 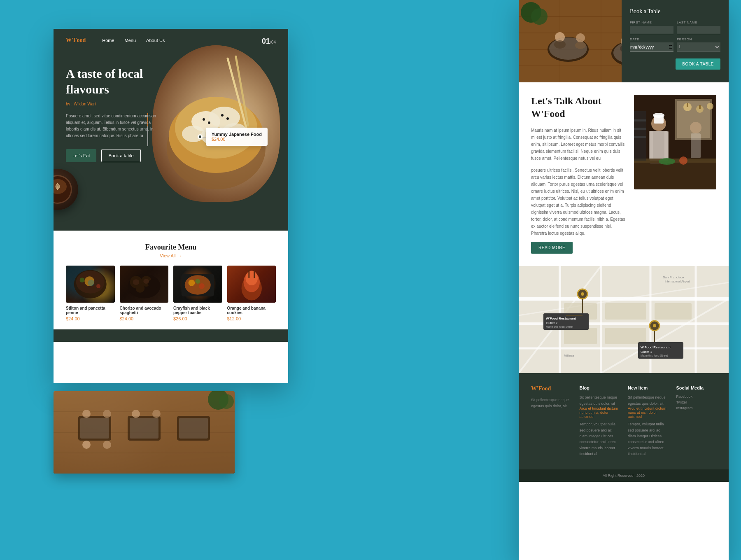 What do you see at coordinates (624, 174) in the screenshot?
I see `talk-about-section: Let's Talk About W'Food Mauris nam at ip…` at bounding box center [624, 174].